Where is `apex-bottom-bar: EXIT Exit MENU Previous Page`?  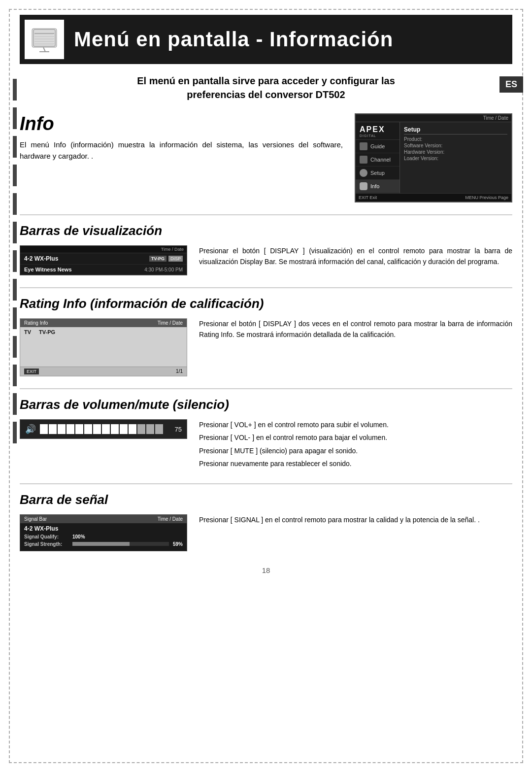 apex-bottom-bar: EXIT Exit MENU Previous Page is located at coordinates (433, 197).